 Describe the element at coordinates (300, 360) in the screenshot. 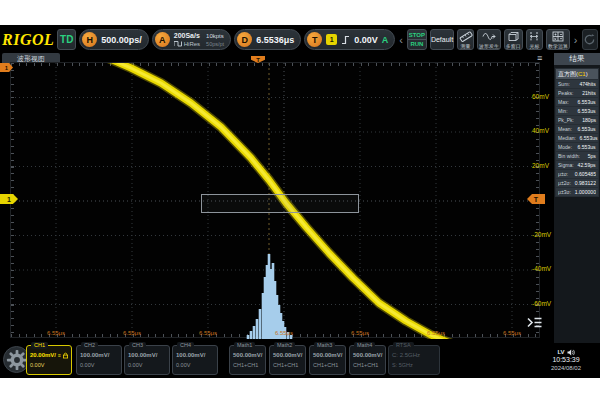

I see `bottom-channel-bar: CH1 20.00mV/ ≡ 0.00V CH2100.00mV/0.00VCH…` at that location.